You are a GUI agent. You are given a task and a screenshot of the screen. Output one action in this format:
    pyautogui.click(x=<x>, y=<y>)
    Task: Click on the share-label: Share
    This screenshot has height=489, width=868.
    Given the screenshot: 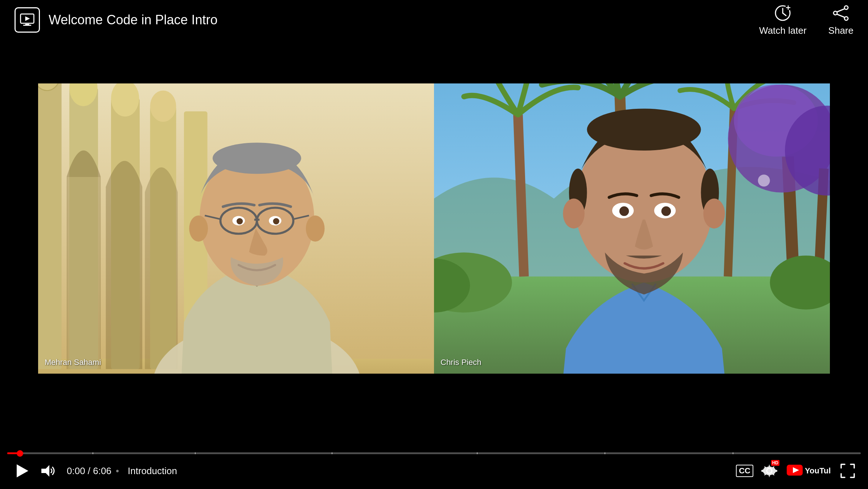 What is the action you would take?
    pyautogui.click(x=841, y=30)
    